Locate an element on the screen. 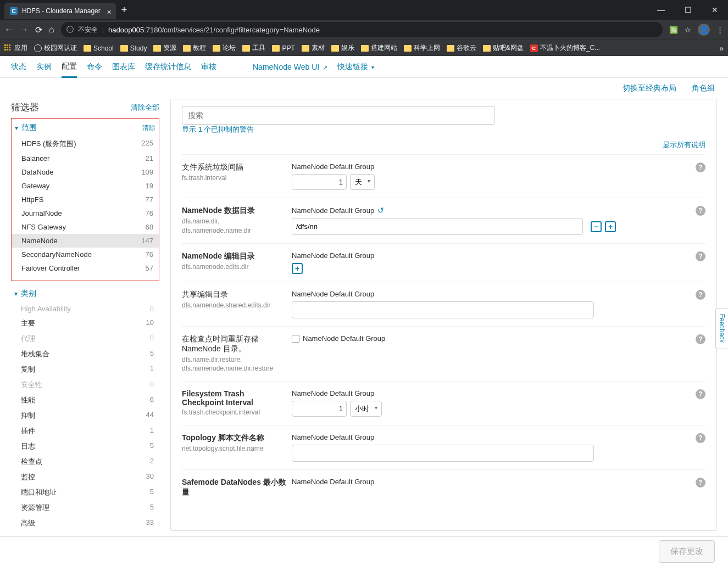 The height and width of the screenshot is (566, 728). apps-button: 应用 is located at coordinates (16, 48).